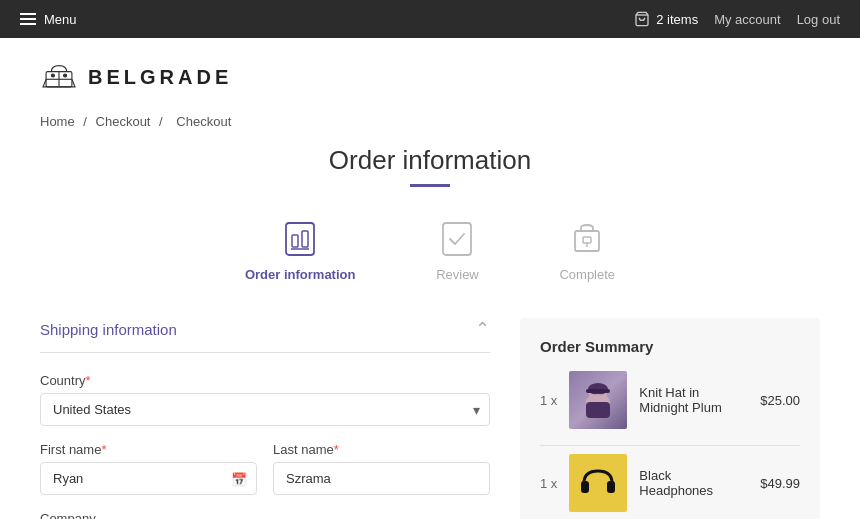  Describe the element at coordinates (28, 19) in the screenshot. I see `hamburger-icon` at that location.